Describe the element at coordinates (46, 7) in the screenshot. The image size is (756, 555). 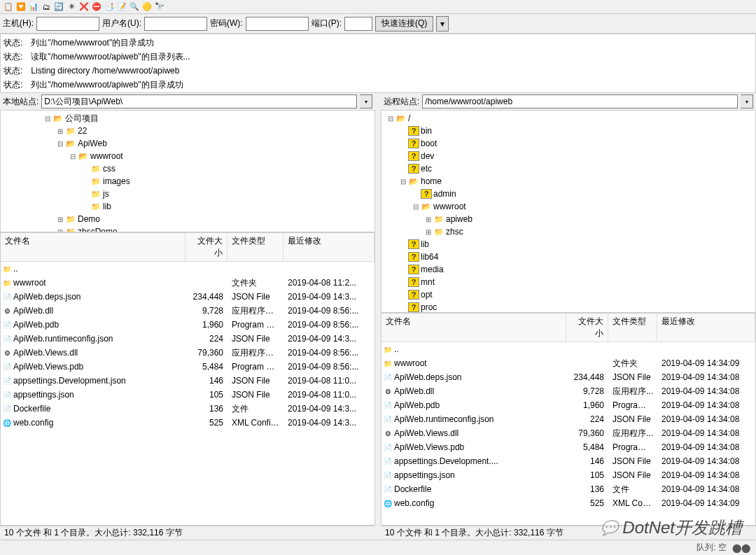
I see `toolbar-icon: 🗂` at that location.